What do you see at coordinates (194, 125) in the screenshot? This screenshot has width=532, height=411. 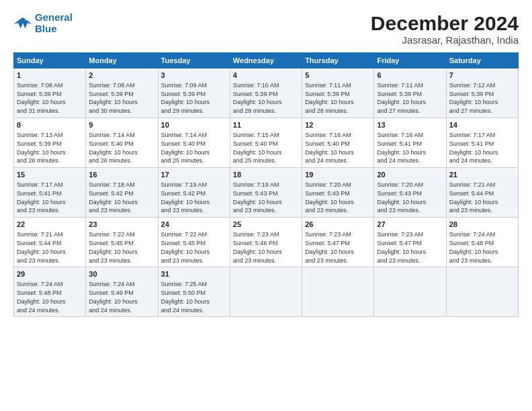 I see `day-number: 10` at bounding box center [194, 125].